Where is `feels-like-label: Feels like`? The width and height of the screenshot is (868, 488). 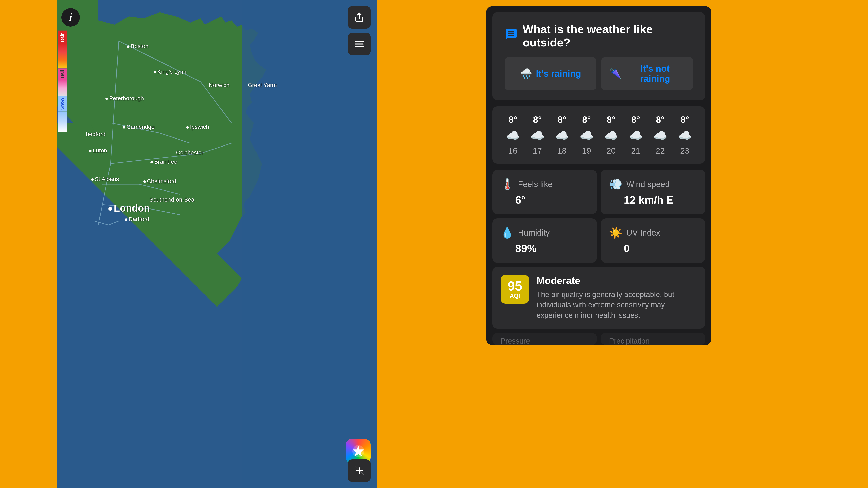 feels-like-label: Feels like is located at coordinates (535, 184).